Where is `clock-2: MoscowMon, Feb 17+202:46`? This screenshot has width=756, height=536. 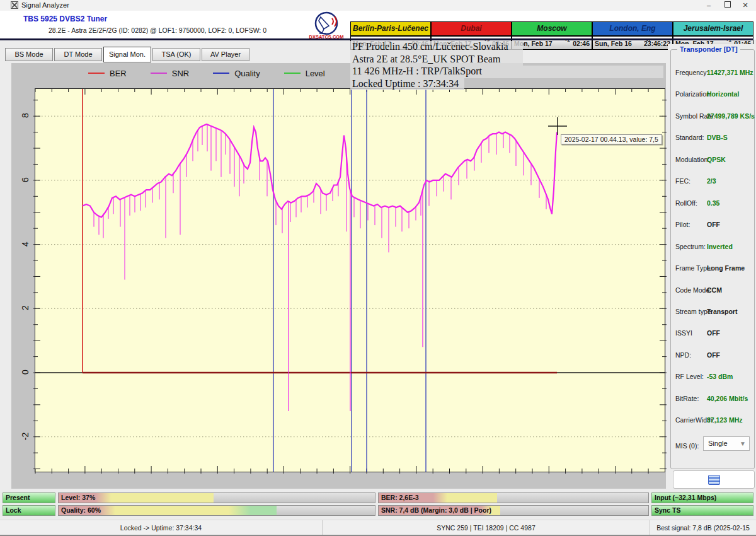
clock-2: MoscowMon, Feb 17+202:46 is located at coordinates (553, 35).